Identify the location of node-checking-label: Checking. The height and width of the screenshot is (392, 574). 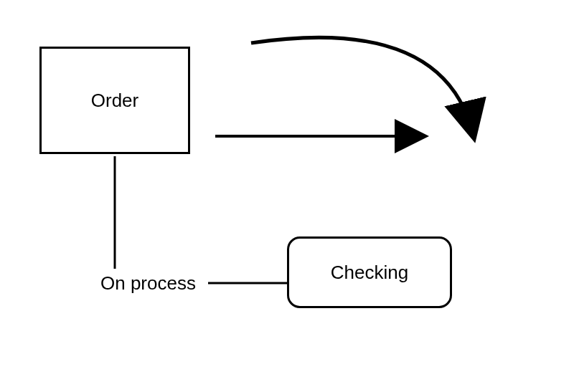
(370, 272).